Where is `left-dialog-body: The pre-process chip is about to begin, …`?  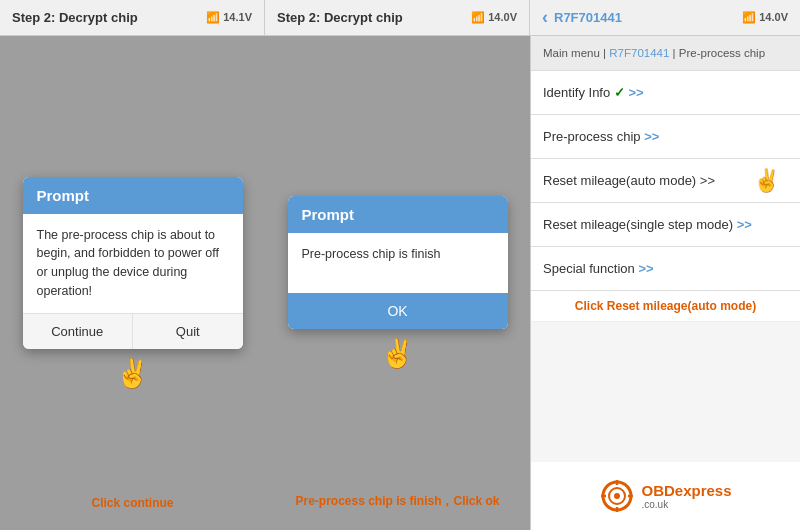
left-dialog-body: The pre-process chip is about to begin, … is located at coordinates (133, 264).